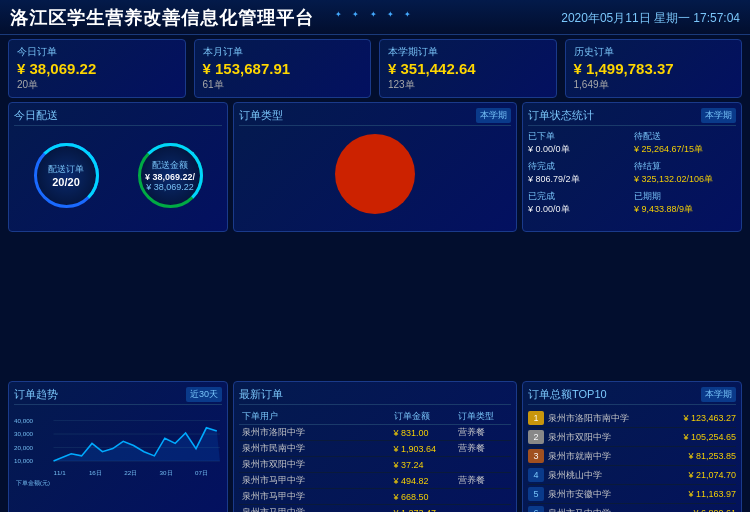  Describe the element at coordinates (170, 187) in the screenshot. I see `delivery-amount-sub: ¥ 38,069.22` at that location.